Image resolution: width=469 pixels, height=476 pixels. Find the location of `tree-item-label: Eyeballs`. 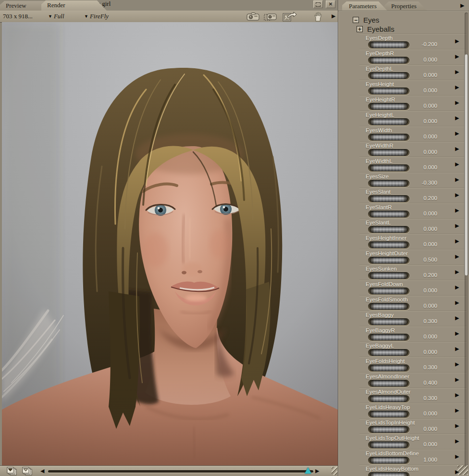

tree-item-label: Eyeballs is located at coordinates (381, 29).